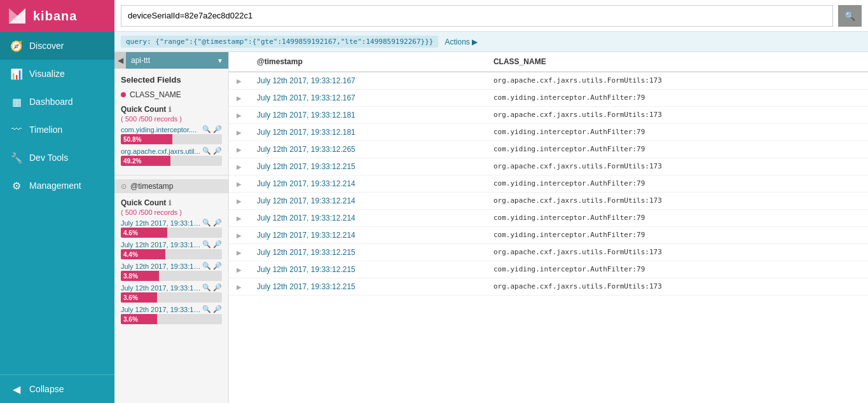  Describe the element at coordinates (239, 98) in the screenshot. I see `expand-btn-1: ▶` at that location.